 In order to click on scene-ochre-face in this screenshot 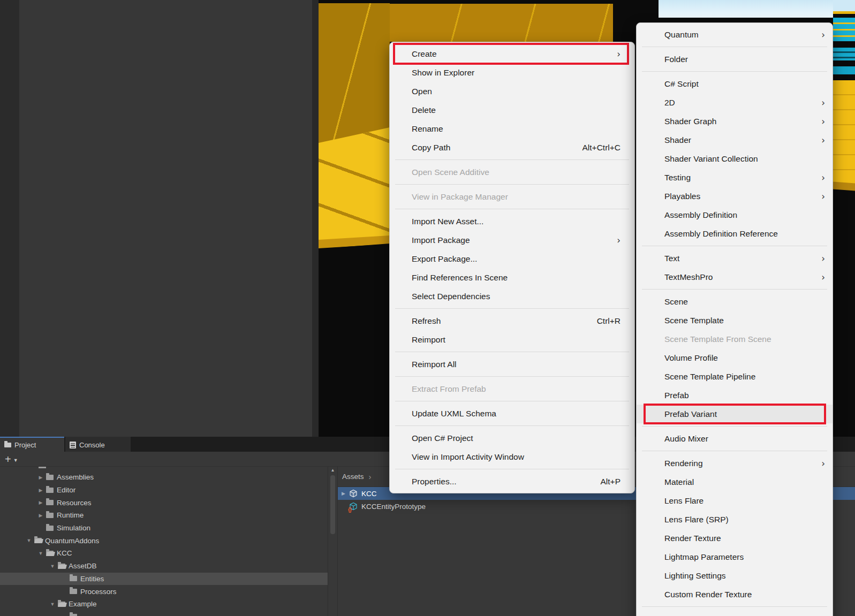, I will do `click(354, 74)`.